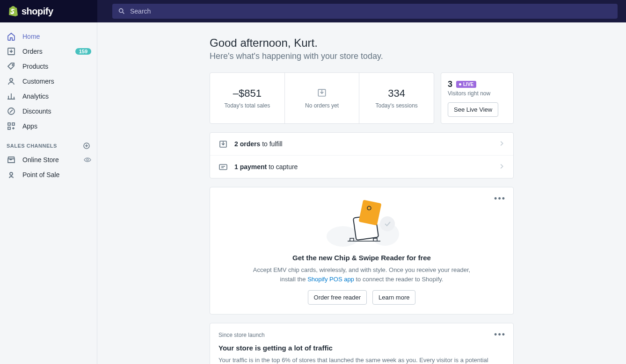  Describe the element at coordinates (362, 222) in the screenshot. I see `promo-illustration` at that location.